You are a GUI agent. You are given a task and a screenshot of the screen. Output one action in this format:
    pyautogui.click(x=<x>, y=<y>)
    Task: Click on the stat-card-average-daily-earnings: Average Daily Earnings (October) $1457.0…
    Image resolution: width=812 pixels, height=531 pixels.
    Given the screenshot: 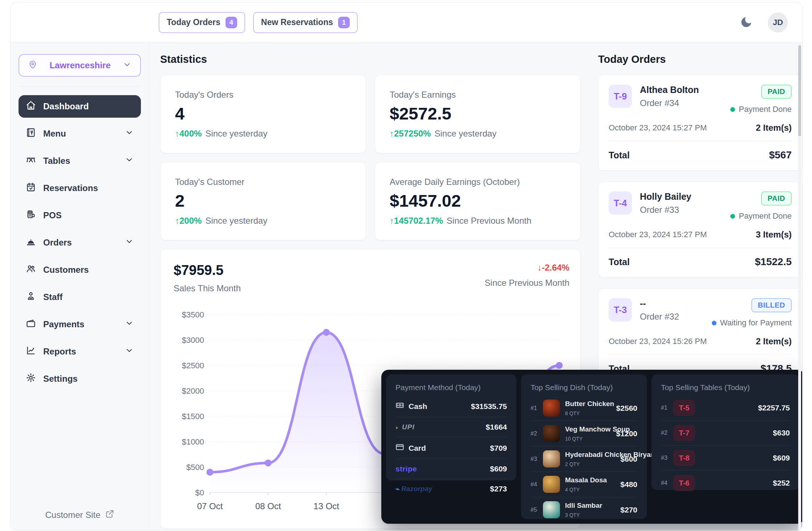 What is the action you would take?
    pyautogui.click(x=478, y=201)
    